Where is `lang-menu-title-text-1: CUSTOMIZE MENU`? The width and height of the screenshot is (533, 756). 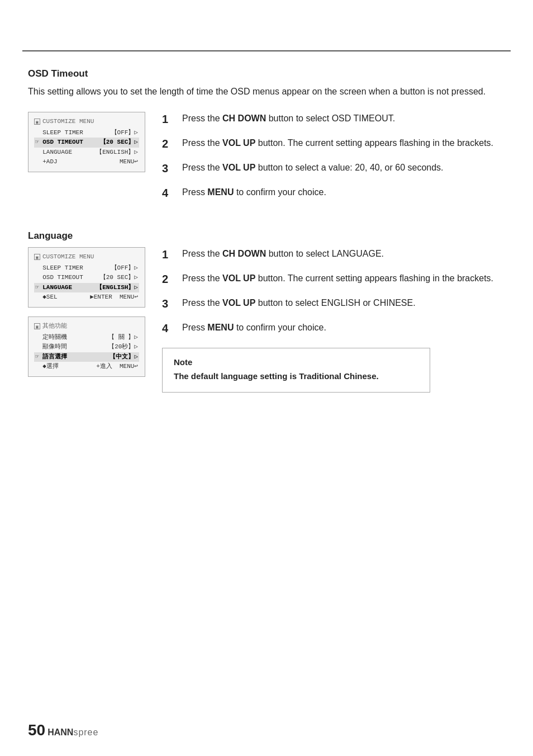
lang-menu-title-text-1: CUSTOMIZE MENU is located at coordinates (68, 257).